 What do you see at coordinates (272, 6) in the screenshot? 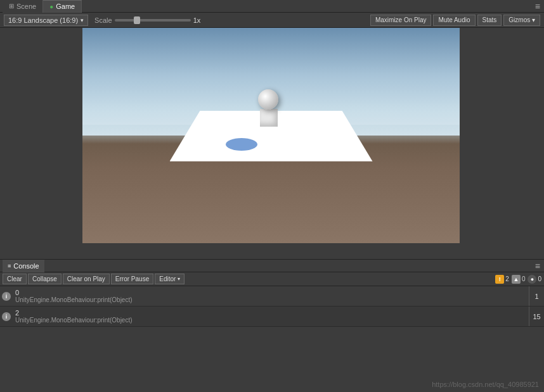
I see `top-tab-bar: ⊞ Scene ● Game ≡` at bounding box center [272, 6].